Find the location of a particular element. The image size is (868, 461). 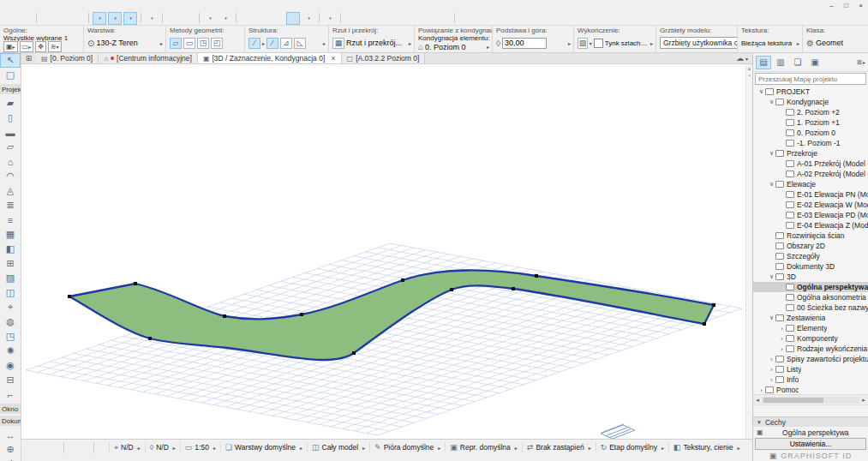

wall-tool: ▰ is located at coordinates (10, 103).